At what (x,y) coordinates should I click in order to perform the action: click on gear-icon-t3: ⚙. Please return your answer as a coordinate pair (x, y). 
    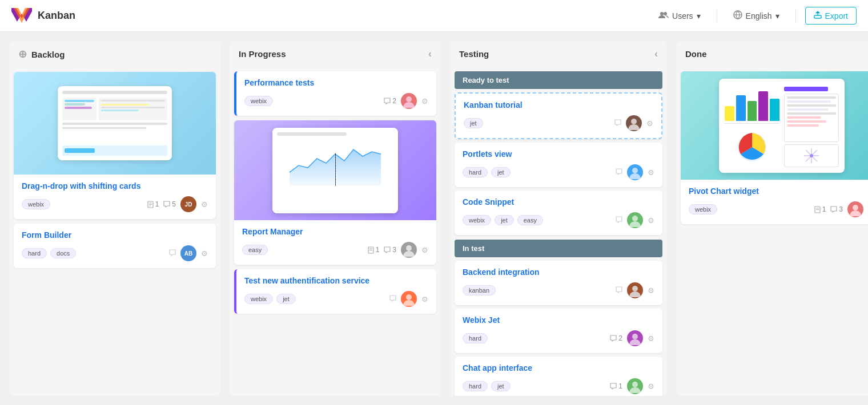
    Looking at the image, I should click on (651, 220).